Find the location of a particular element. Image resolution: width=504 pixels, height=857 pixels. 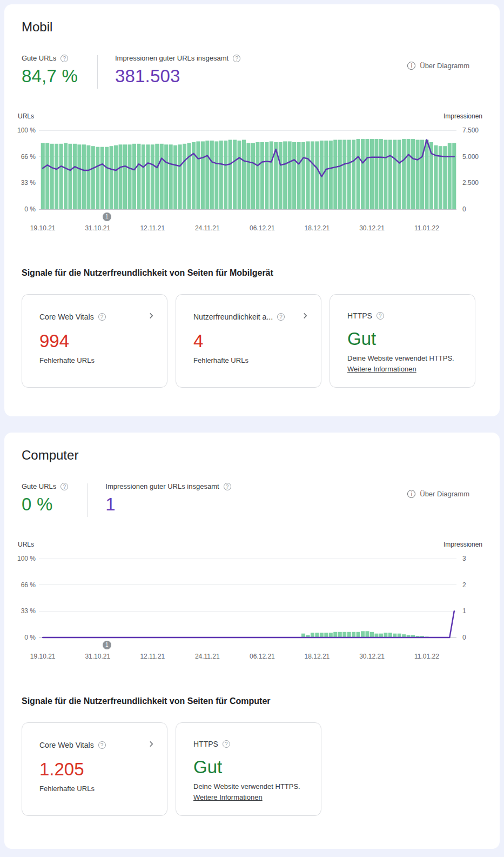

y-axis-tick-label-right: 1 is located at coordinates (465, 611).